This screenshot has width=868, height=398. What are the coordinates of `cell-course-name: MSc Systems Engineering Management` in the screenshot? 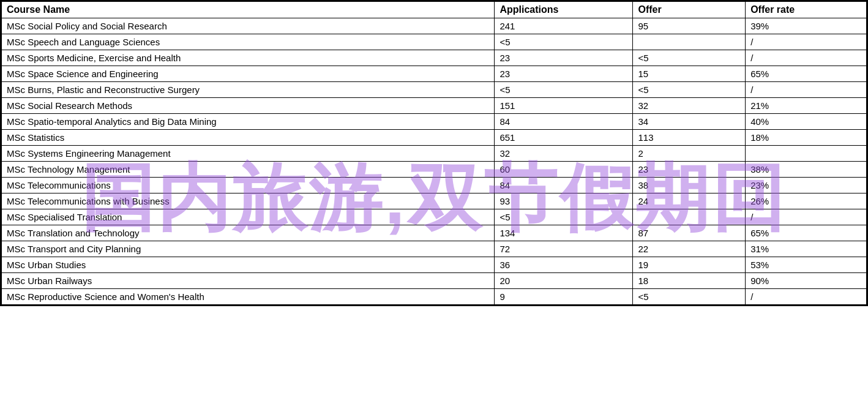 It's located at (249, 154).